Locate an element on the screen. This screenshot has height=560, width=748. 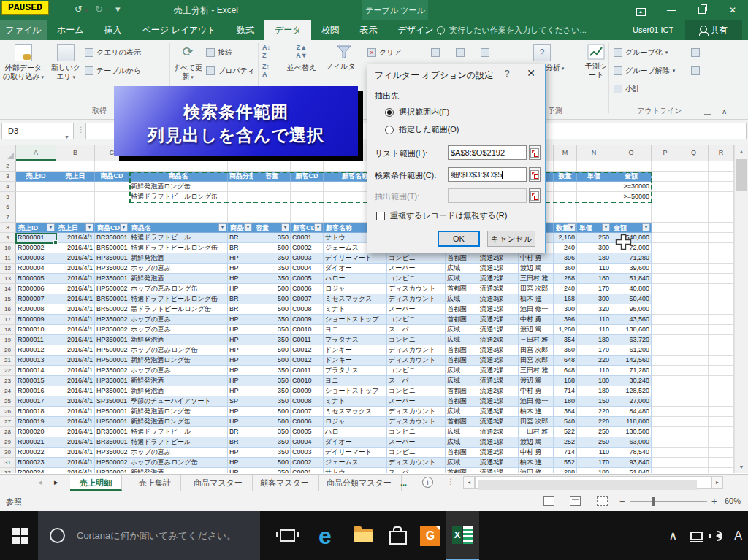
cell: 特選ドラフトビール is located at coordinates (178, 432).